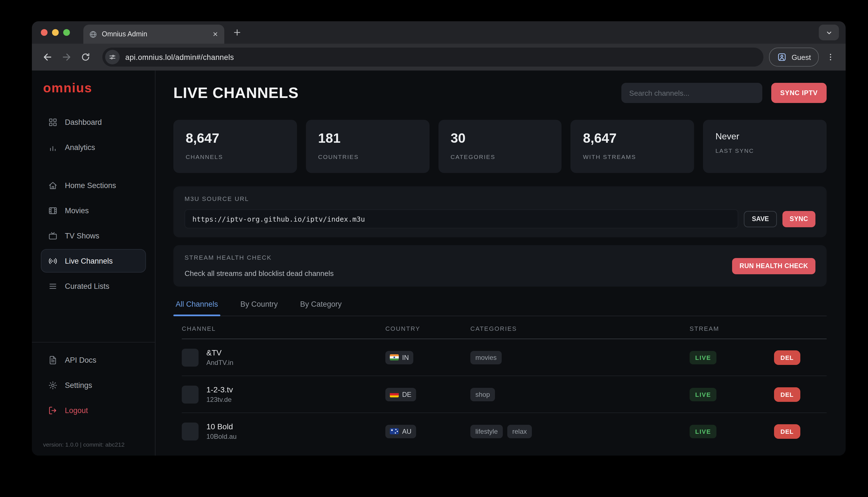 The height and width of the screenshot is (497, 868). I want to click on sync-button: SYNC, so click(799, 219).